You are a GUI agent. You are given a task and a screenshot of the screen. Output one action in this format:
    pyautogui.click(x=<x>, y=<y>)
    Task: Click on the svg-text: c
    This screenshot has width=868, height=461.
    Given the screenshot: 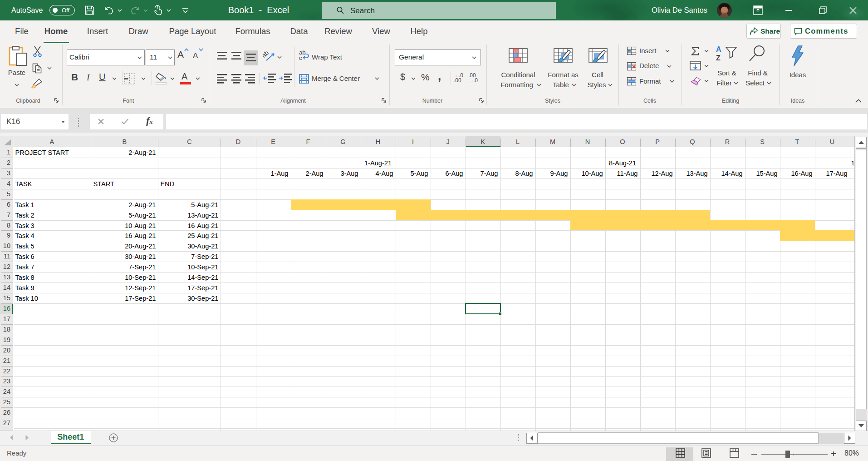 What is the action you would take?
    pyautogui.click(x=300, y=58)
    